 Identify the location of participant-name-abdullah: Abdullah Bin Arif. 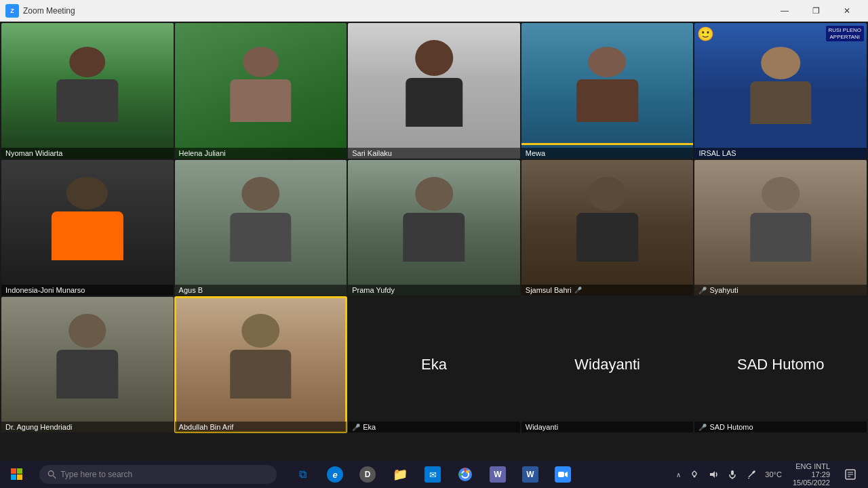
(261, 427).